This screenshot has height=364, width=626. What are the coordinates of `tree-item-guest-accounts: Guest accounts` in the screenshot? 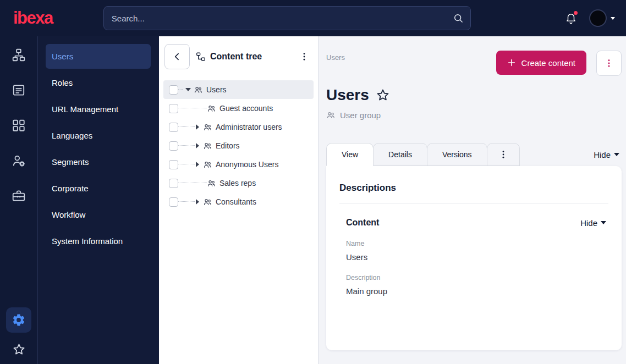 It's located at (239, 108).